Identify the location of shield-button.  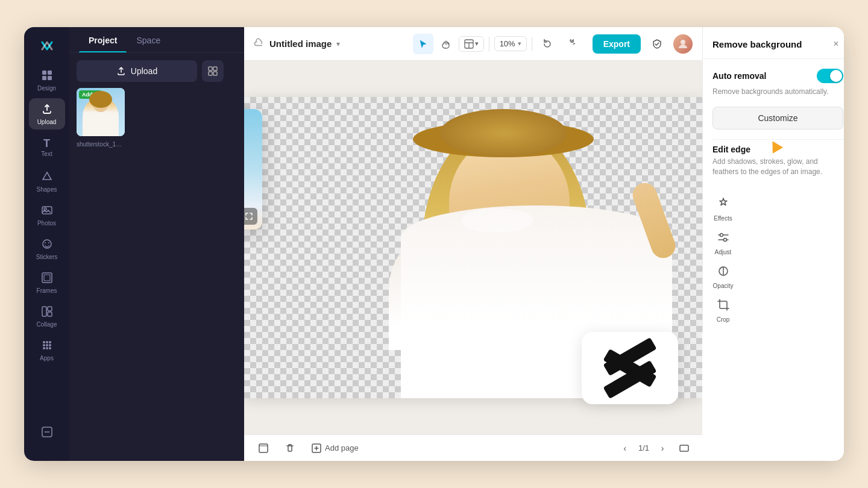
(657, 44).